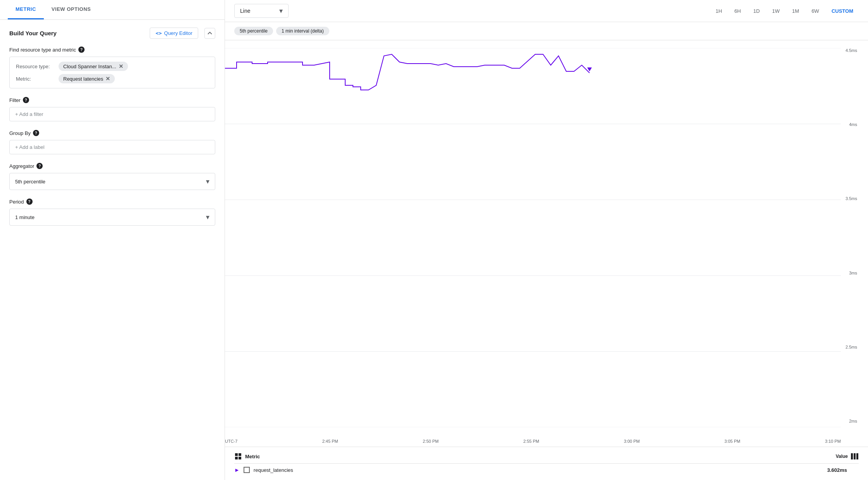 The image size is (868, 480). I want to click on grid-icon, so click(238, 456).